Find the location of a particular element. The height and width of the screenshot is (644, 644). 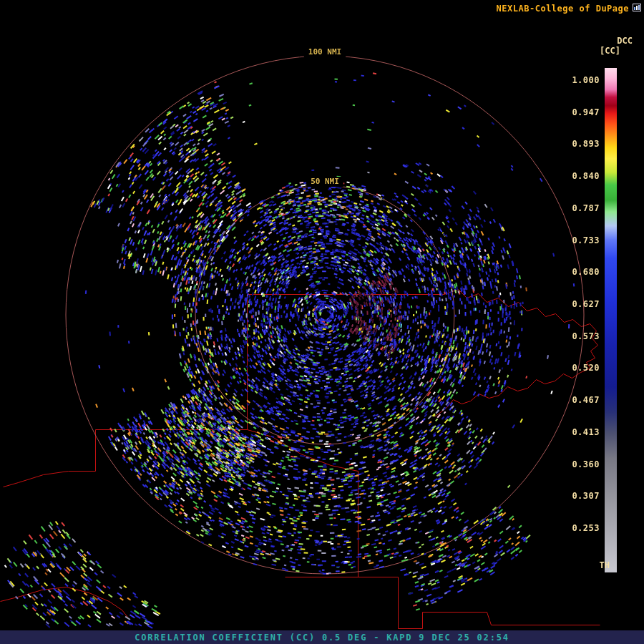

legend-tick: 0.627 is located at coordinates (575, 304).